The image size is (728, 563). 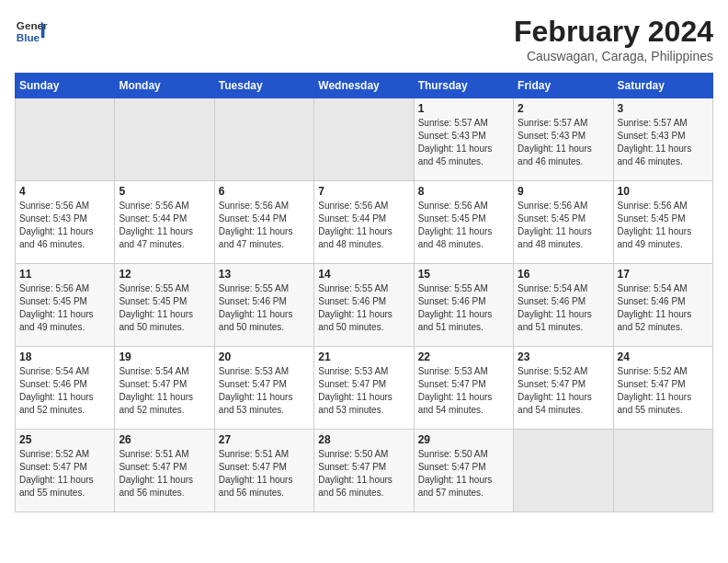 What do you see at coordinates (664, 191) in the screenshot?
I see `day-number: 10` at bounding box center [664, 191].